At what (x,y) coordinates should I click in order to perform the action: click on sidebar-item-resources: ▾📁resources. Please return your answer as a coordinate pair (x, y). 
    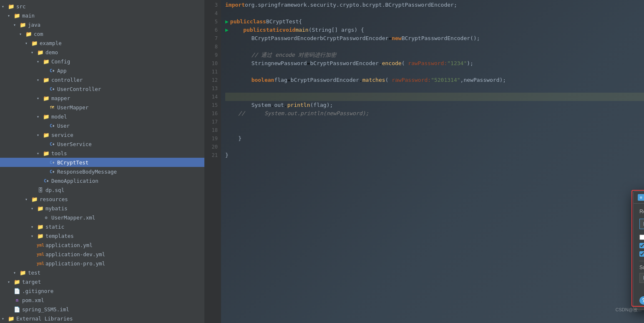
    Looking at the image, I should click on (102, 199).